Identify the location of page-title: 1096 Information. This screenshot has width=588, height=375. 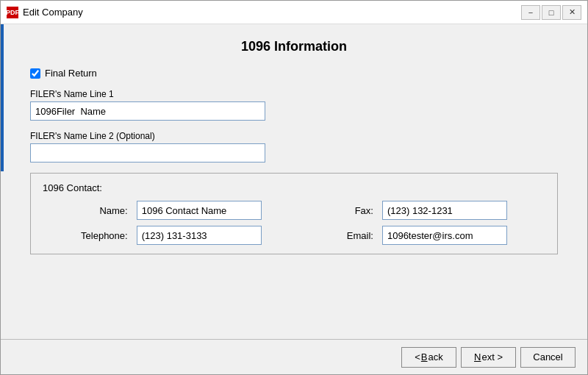
(294, 47).